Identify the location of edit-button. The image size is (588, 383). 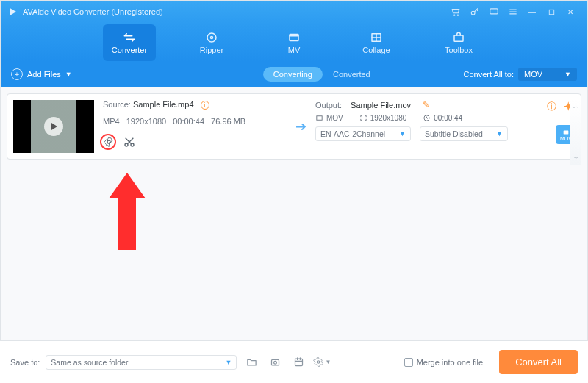
(109, 142).